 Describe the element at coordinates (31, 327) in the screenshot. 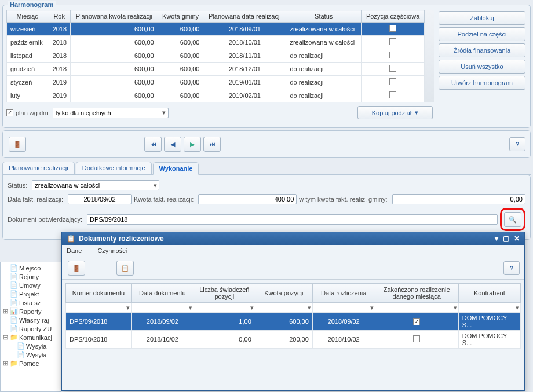

I see `nav-tree: 📄Miejsco📄Rejony📄Umowy📄Projekt📄Lista sz⊞📊…` at that location.